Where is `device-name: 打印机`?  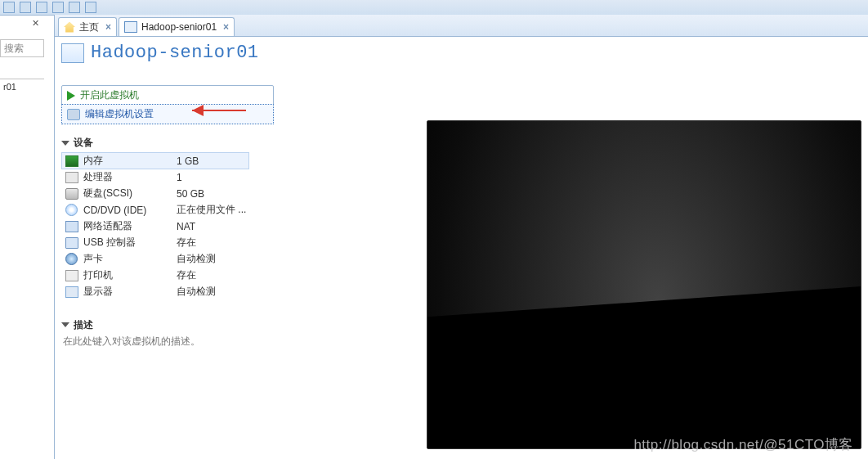
device-name: 打印机 is located at coordinates (128, 276).